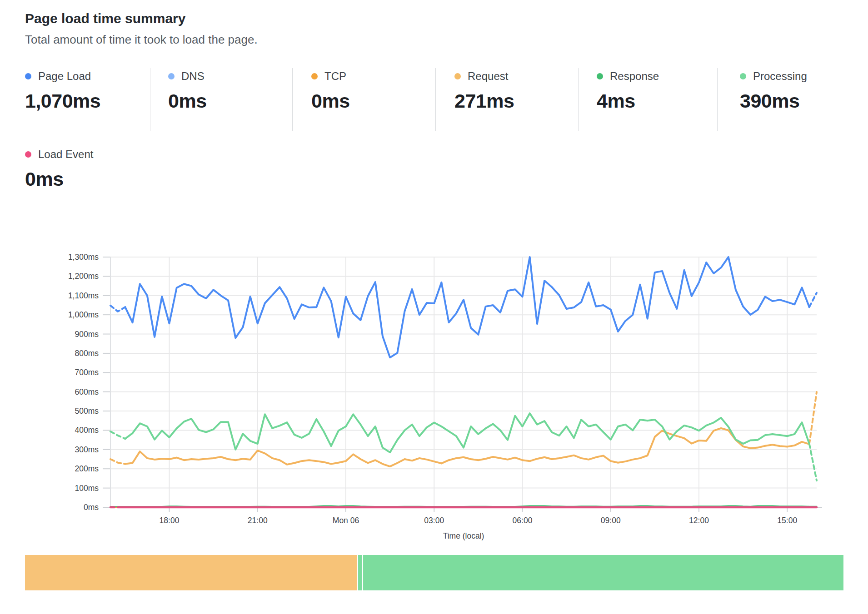 Image resolution: width=868 pixels, height=614 pixels. What do you see at coordinates (84, 276) in the screenshot?
I see `y-tick-label: 1,200ms` at bounding box center [84, 276].